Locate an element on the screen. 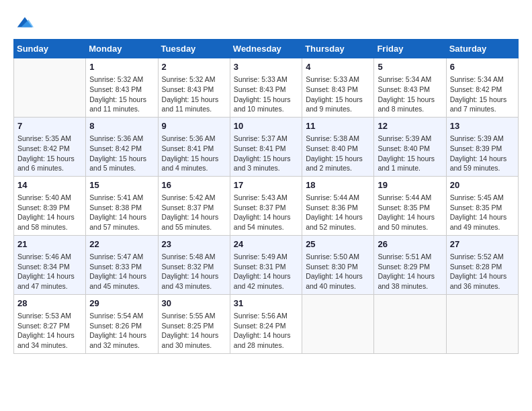  day-number: 25 is located at coordinates (338, 244).